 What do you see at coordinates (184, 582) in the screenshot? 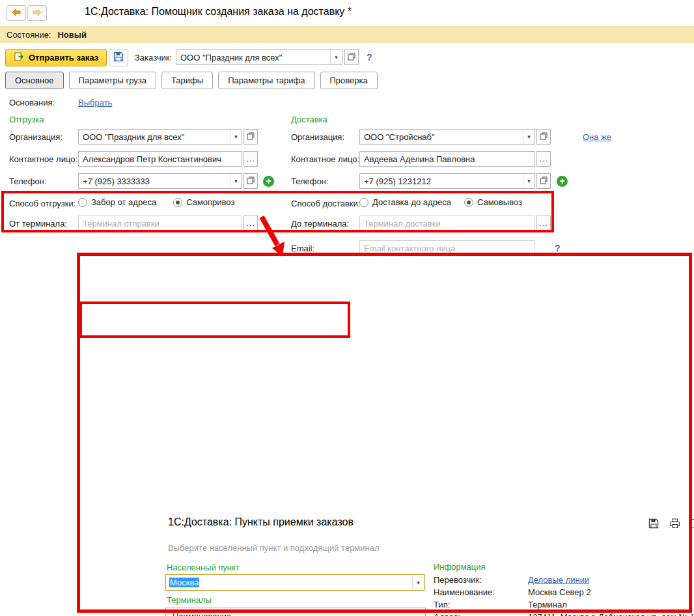
I see `selected-text: Москва` at bounding box center [184, 582].